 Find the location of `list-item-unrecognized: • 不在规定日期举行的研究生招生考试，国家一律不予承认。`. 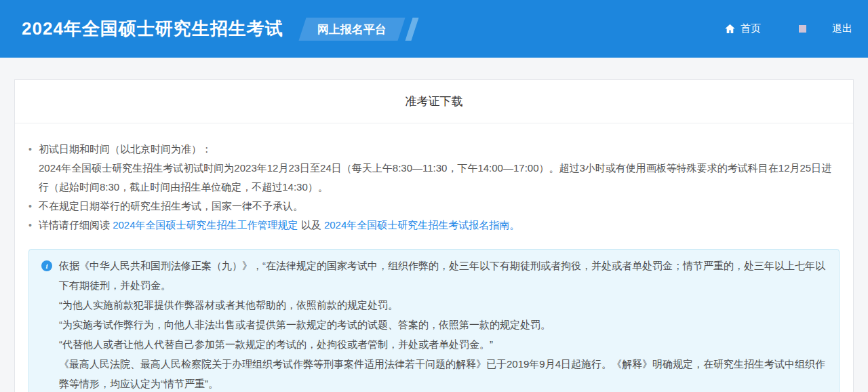

list-item-unrecognized: • 不在规定日期举行的研究生招生考试，国家一律不予承认。 is located at coordinates (434, 206).